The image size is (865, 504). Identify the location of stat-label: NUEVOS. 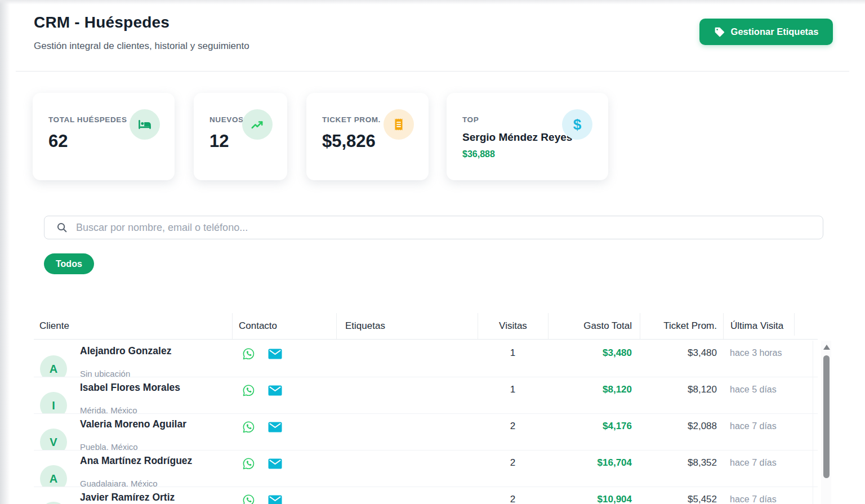
(226, 119).